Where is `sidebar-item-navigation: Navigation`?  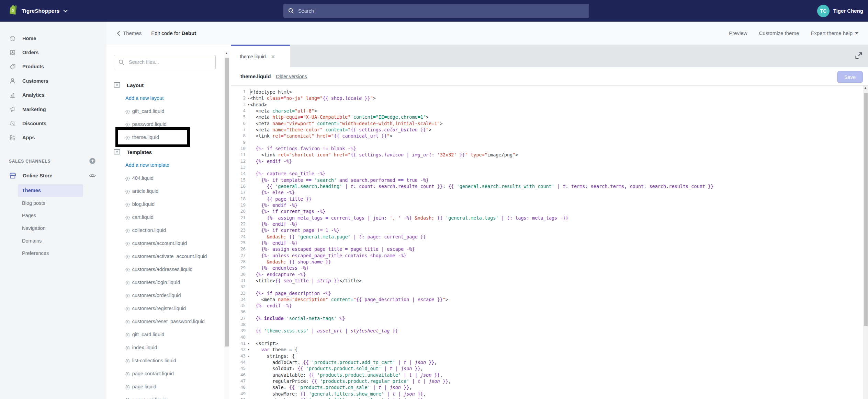 sidebar-item-navigation: Navigation is located at coordinates (53, 228).